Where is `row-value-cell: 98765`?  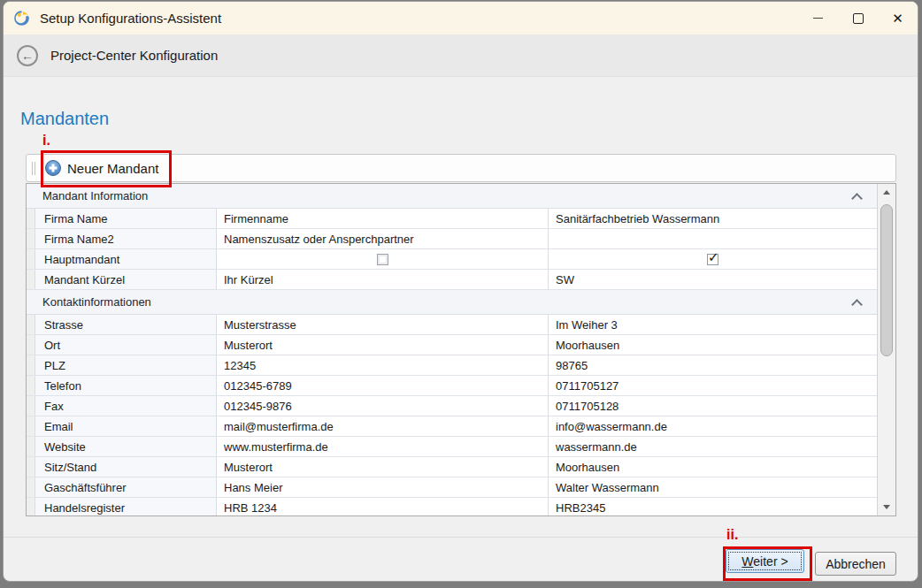
row-value-cell: 98765 is located at coordinates (713, 365).